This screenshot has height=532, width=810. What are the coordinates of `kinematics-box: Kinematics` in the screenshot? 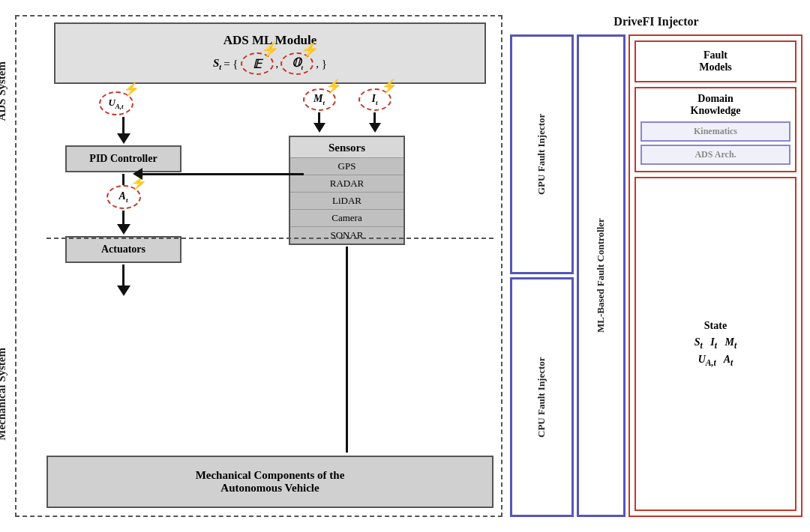 It's located at (716, 132).